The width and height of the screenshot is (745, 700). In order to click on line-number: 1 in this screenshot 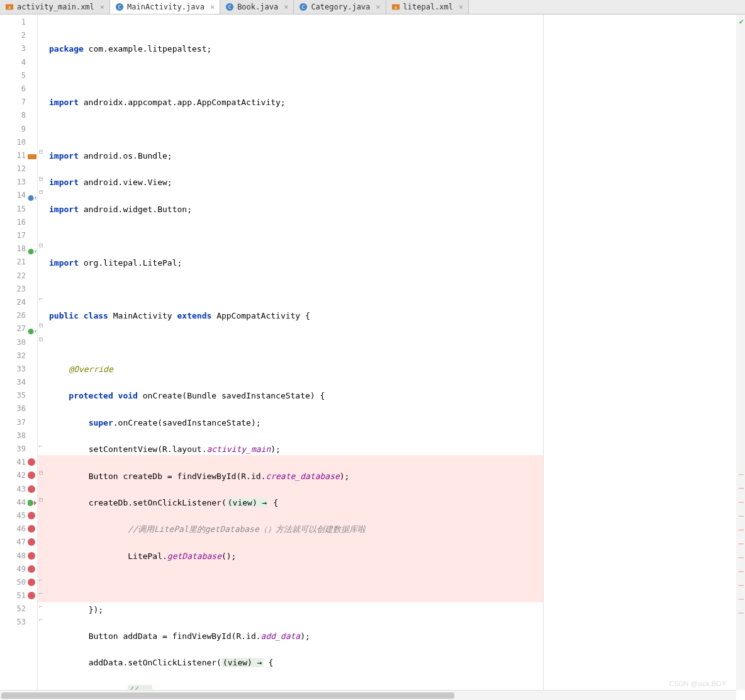, I will do `click(13, 23)`.